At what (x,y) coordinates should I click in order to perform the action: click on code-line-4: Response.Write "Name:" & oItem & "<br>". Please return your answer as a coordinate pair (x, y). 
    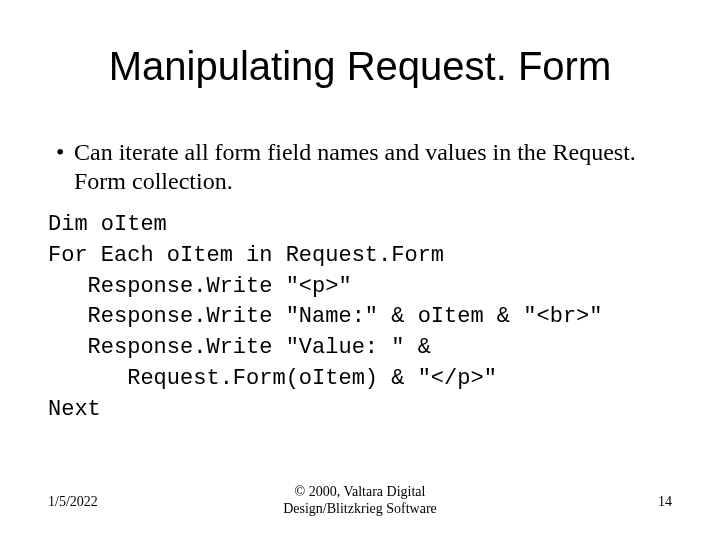
    Looking at the image, I should click on (326, 316).